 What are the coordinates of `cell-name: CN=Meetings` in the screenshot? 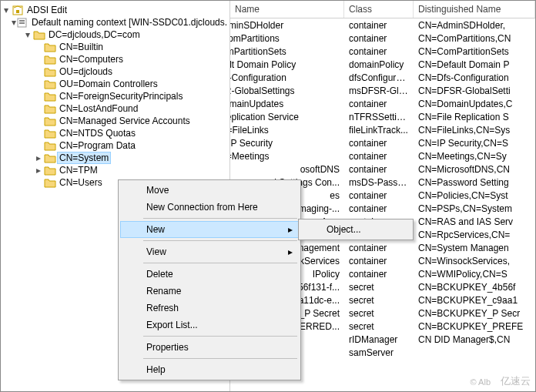 It's located at (287, 156).